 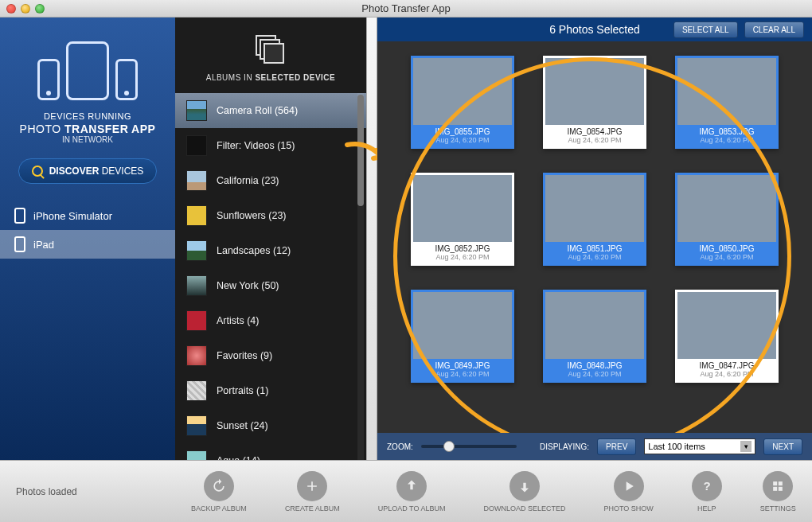 What do you see at coordinates (779, 508) in the screenshot?
I see `tool-label: SETTINGS` at bounding box center [779, 508].